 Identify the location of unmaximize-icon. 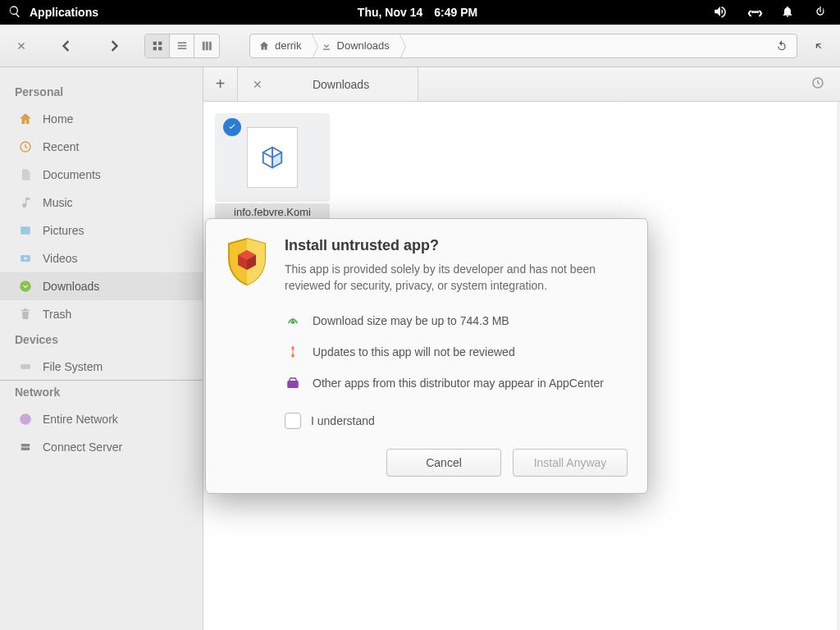
(819, 46).